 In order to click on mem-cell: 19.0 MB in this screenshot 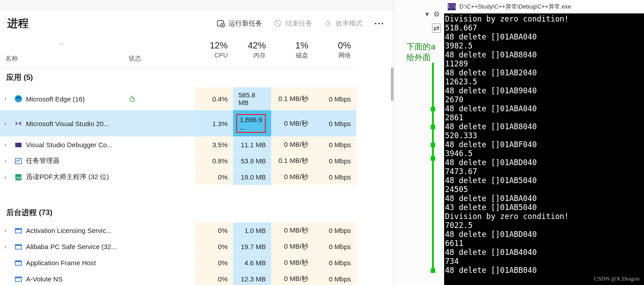, I will do `click(252, 177)`.